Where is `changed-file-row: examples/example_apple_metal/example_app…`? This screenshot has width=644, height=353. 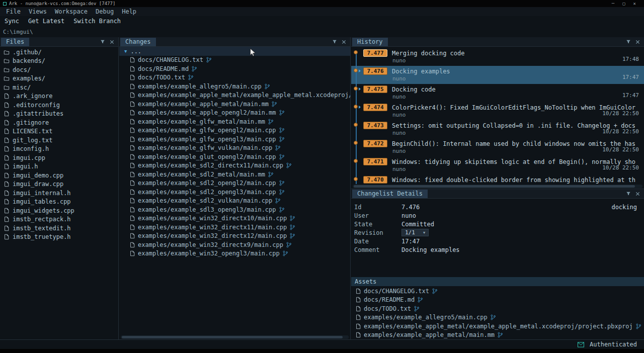
changed-file-row: examples/example_apple_metal/example_app… is located at coordinates (234, 96).